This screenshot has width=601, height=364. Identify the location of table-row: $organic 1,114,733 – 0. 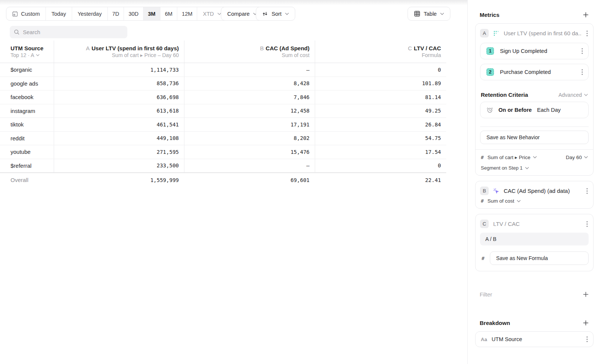
(223, 70).